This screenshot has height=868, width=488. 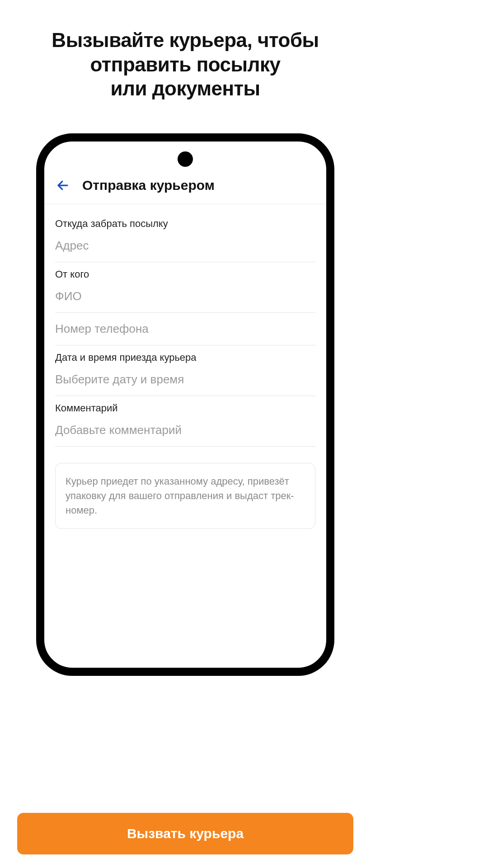 What do you see at coordinates (63, 185) in the screenshot?
I see `back-button` at bounding box center [63, 185].